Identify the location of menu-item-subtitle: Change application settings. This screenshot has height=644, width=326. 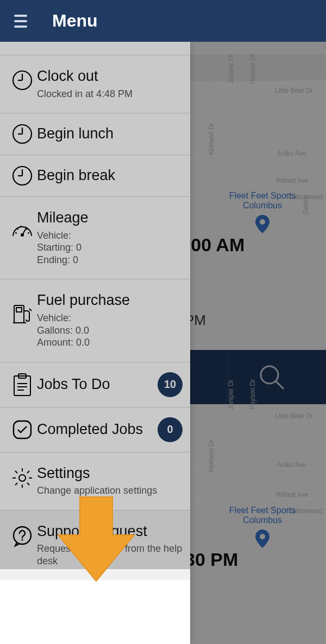
(110, 490).